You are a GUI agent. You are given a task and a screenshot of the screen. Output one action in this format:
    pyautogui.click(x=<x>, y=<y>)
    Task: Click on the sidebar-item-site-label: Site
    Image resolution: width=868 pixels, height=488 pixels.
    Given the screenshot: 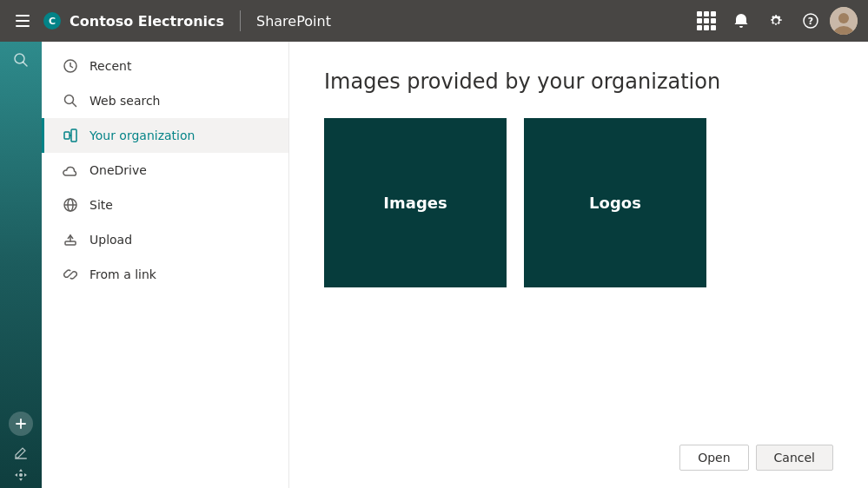 What is the action you would take?
    pyautogui.click(x=101, y=205)
    